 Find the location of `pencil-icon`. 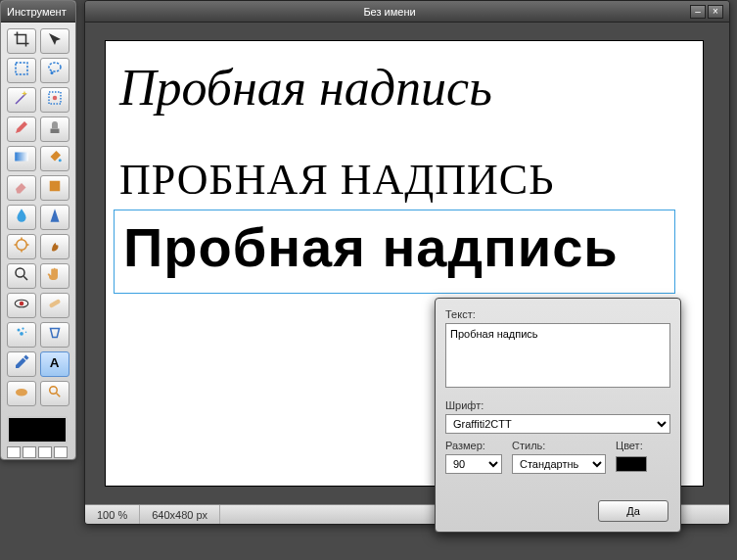

pencil-icon is located at coordinates (22, 129).